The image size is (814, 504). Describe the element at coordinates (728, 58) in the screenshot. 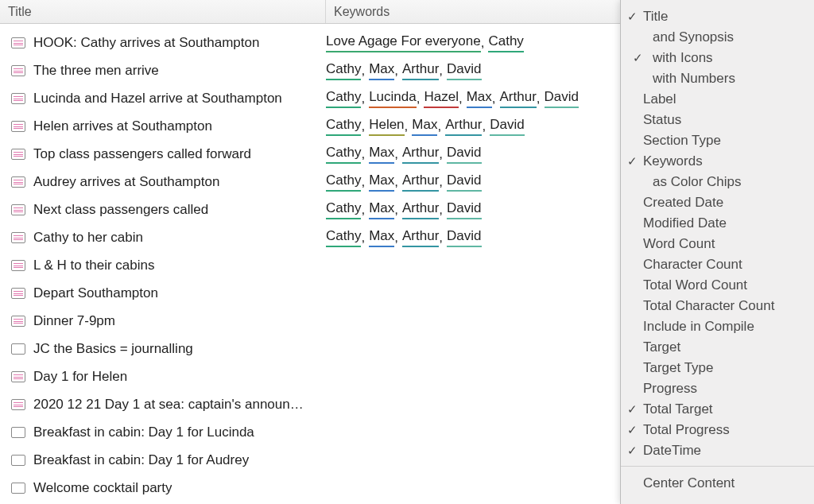

I see `menu-label: with Icons` at that location.